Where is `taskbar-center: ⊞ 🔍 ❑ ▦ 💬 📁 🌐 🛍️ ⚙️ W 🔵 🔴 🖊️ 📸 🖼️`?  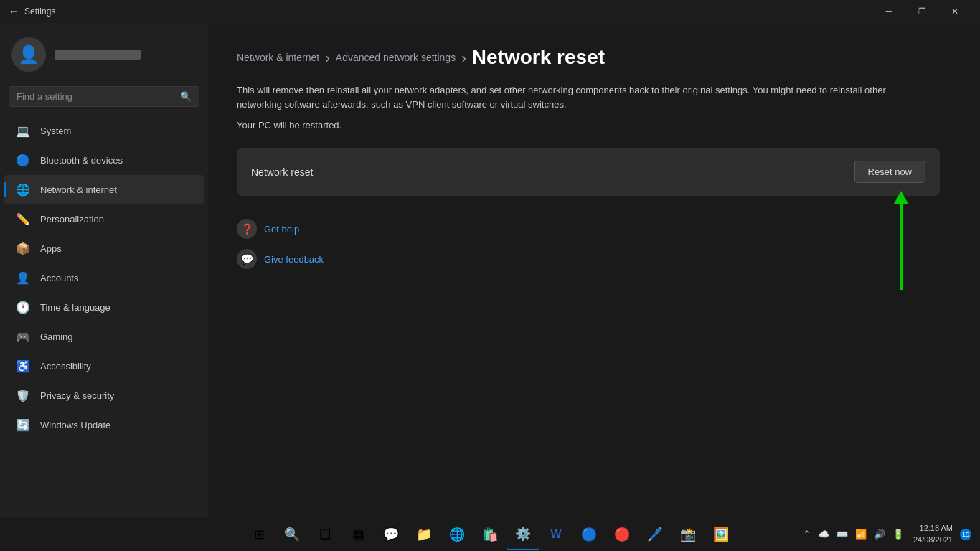 taskbar-center: ⊞ 🔍 ❑ ▦ 💬 📁 🌐 🛍️ ⚙️ W 🔵 🔴 🖊️ 📸 🖼️ is located at coordinates (490, 534).